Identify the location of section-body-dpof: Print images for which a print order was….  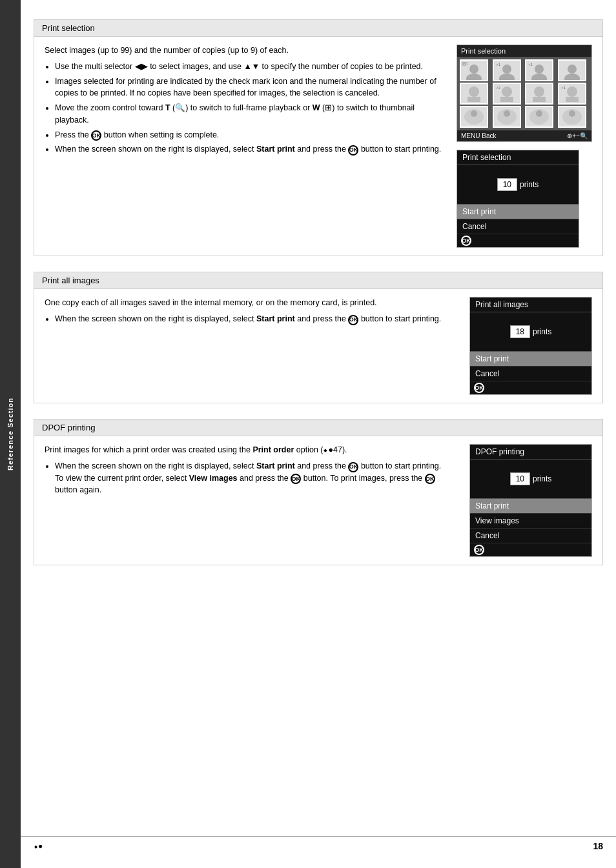
(318, 501).